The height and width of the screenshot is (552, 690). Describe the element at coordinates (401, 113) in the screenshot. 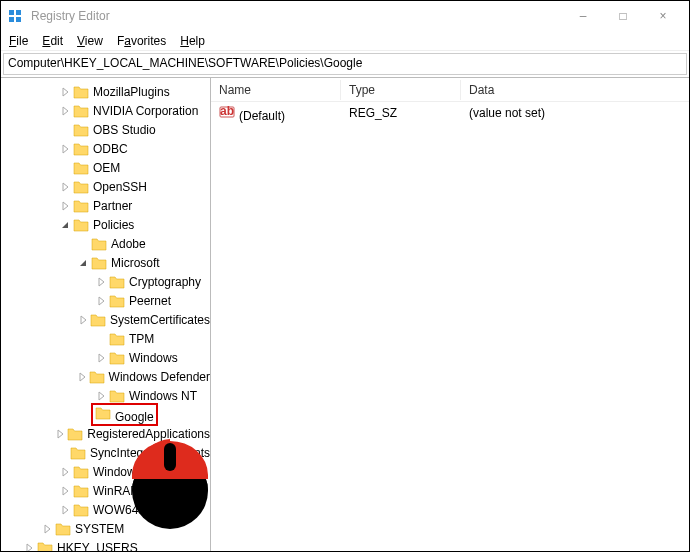

I see `value-type: REG_SZ` at that location.